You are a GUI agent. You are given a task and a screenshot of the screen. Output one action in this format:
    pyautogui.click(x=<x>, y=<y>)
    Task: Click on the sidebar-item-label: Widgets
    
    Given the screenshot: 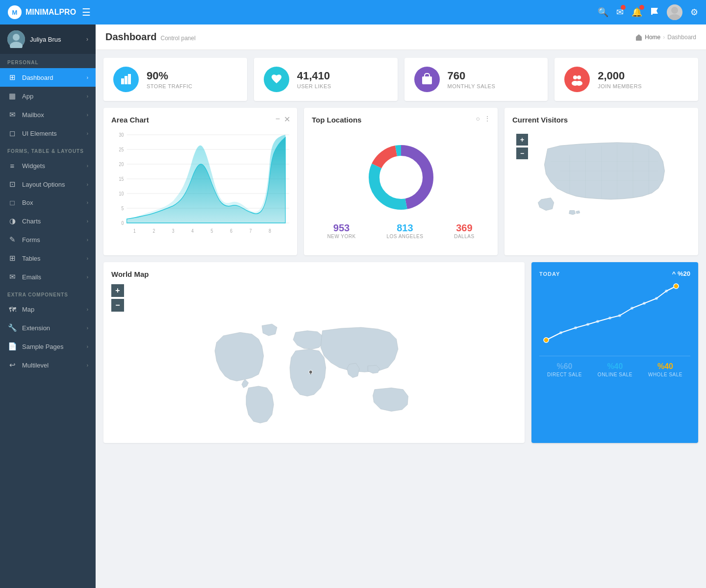 What is the action you would take?
    pyautogui.click(x=33, y=166)
    